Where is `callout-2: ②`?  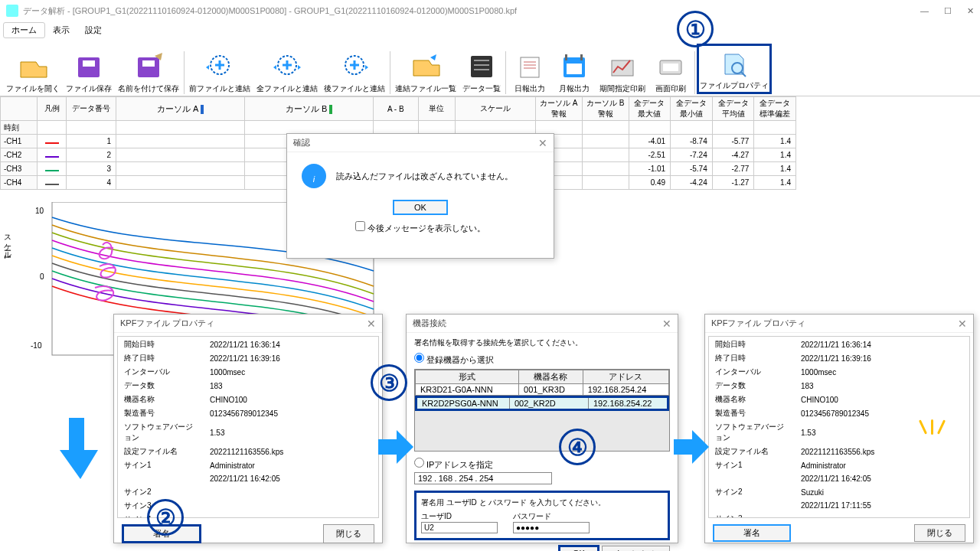 callout-2: ② is located at coordinates (165, 517).